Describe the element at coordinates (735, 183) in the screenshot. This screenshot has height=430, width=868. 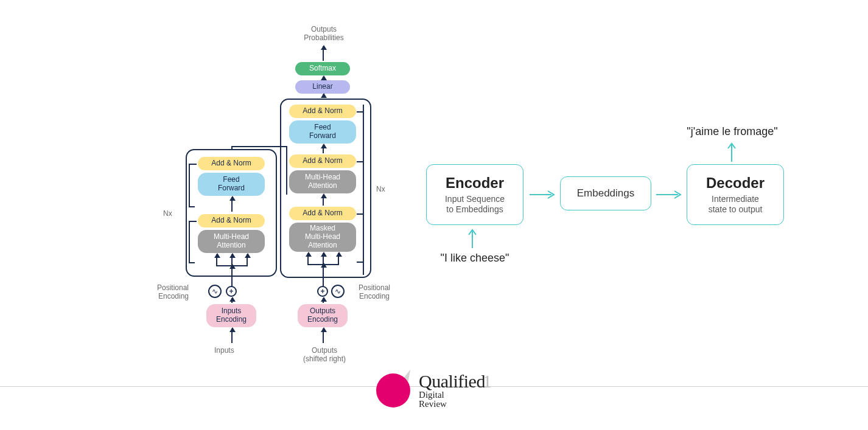
I see `decoder-title: Decoder` at that location.